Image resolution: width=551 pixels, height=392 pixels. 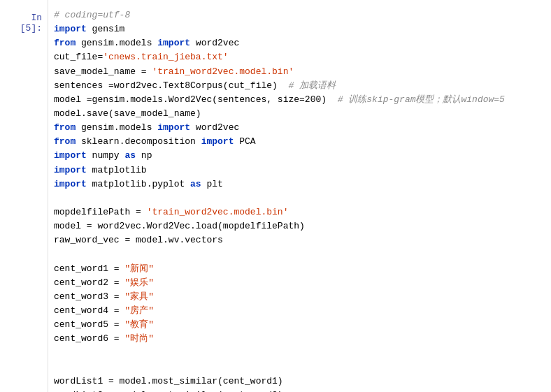 What do you see at coordinates (298, 114) in the screenshot?
I see `code-line: model.save(save_model_name)` at bounding box center [298, 114].